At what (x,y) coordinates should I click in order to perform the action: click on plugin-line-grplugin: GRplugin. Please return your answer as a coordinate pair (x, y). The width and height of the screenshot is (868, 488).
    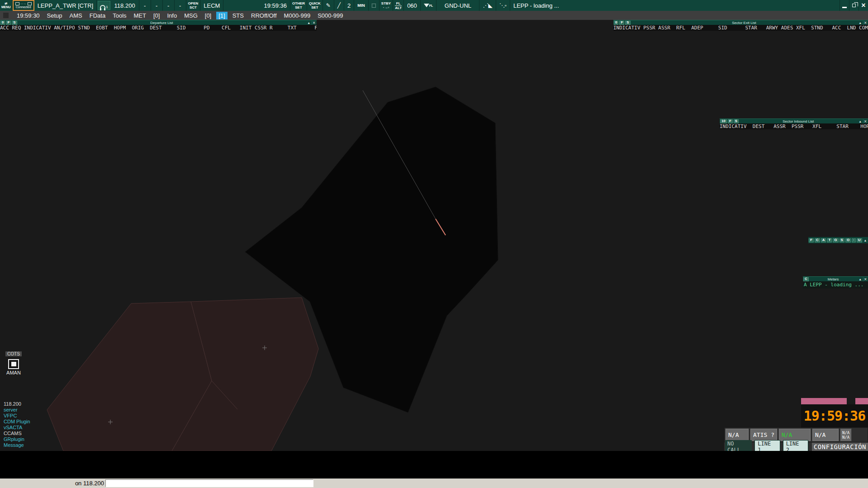
    Looking at the image, I should click on (17, 440).